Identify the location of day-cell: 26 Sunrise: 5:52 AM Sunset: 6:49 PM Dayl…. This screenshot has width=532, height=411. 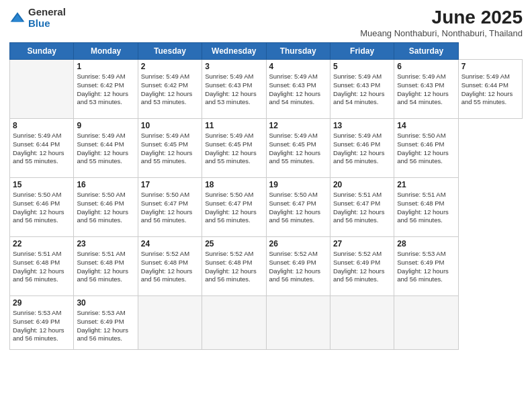
(298, 267).